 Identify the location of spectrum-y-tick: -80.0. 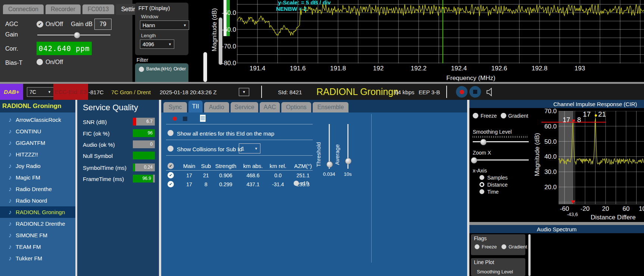
(228, 63).